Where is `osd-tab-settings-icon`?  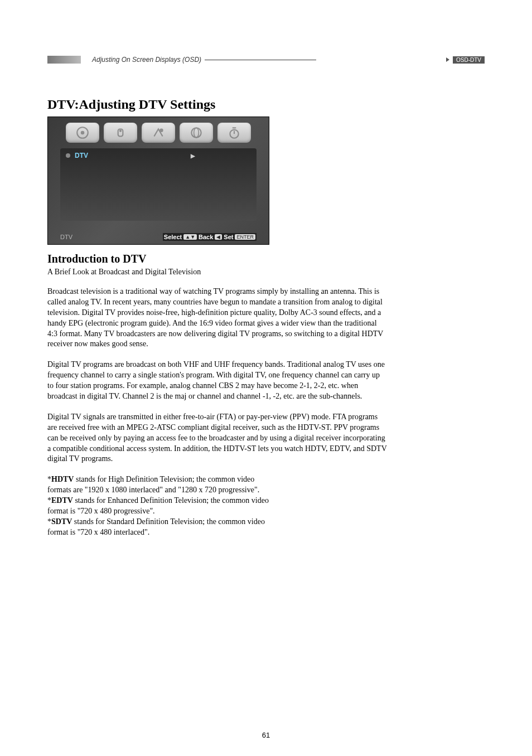
osd-tab-settings-icon is located at coordinates (158, 133).